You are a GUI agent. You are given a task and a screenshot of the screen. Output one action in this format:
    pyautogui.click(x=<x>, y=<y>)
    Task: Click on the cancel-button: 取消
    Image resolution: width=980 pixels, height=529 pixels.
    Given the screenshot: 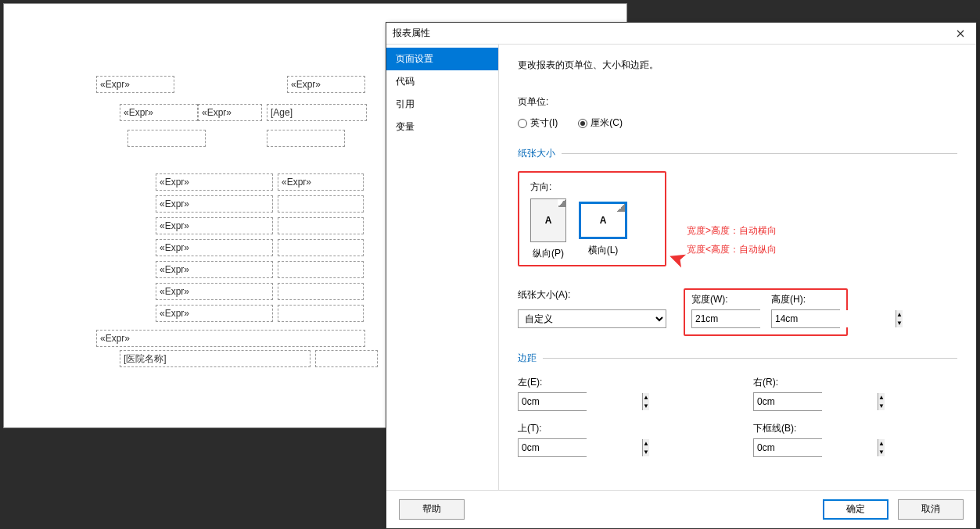 What is the action you would take?
    pyautogui.click(x=931, y=509)
    